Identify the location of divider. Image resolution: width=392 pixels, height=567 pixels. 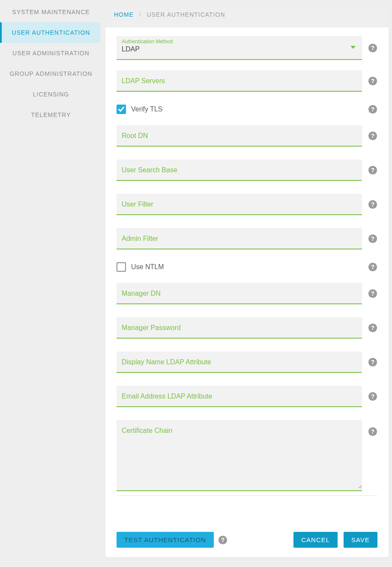
(247, 495).